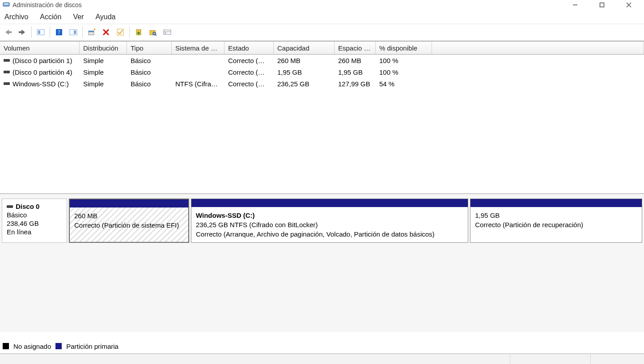 The image size is (644, 364). What do you see at coordinates (322, 33) in the screenshot?
I see `toolbar: ?` at bounding box center [322, 33].